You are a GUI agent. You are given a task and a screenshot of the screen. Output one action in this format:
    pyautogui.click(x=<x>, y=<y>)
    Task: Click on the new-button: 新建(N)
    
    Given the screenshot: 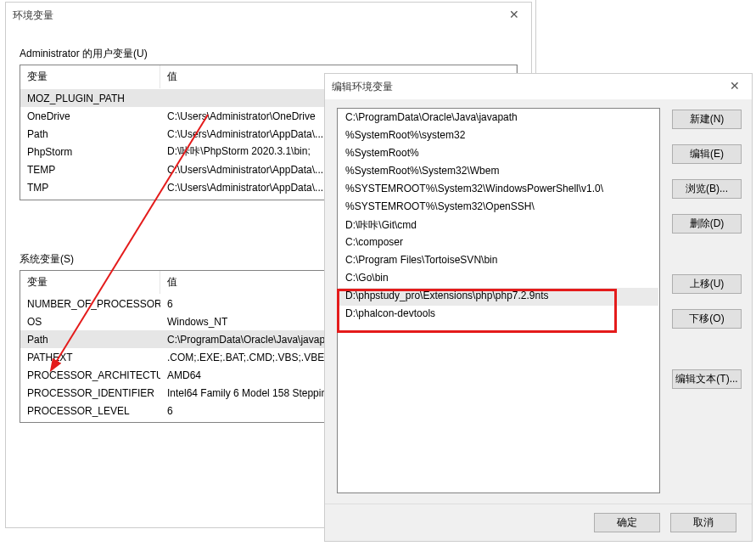 What is the action you would take?
    pyautogui.click(x=707, y=119)
    